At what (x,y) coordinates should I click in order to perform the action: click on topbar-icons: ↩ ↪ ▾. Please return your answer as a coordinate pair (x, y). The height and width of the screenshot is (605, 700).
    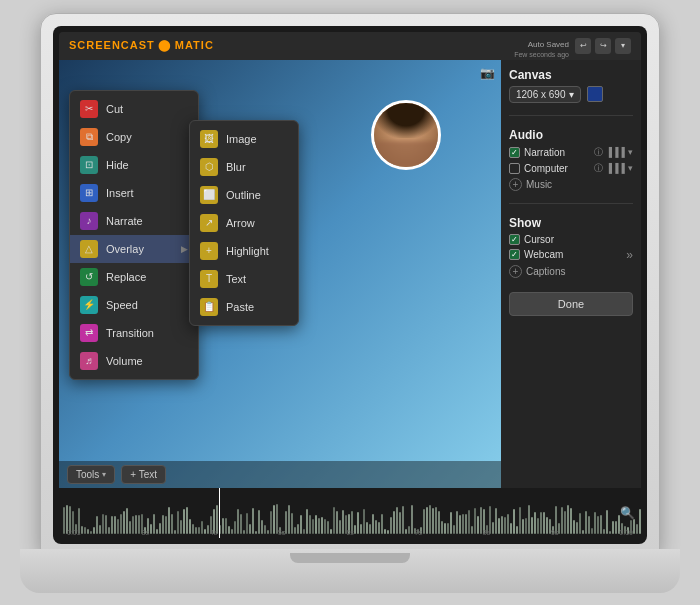
    Looking at the image, I should click on (603, 46).